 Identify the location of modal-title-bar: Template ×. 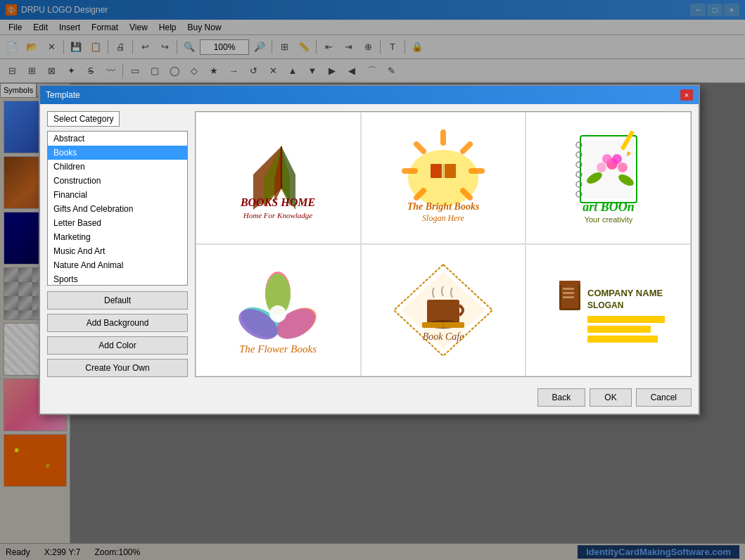
(369, 95).